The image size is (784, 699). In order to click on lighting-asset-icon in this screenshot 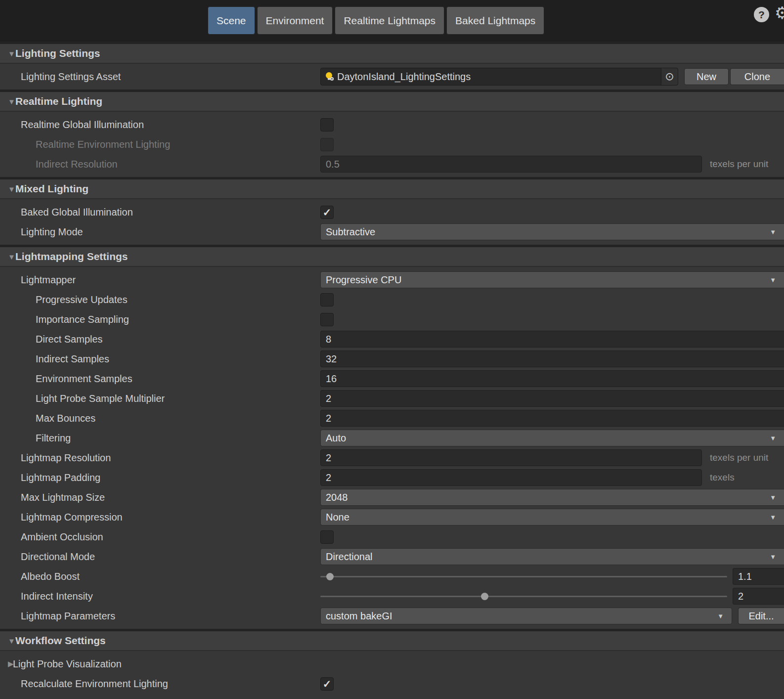, I will do `click(330, 77)`.